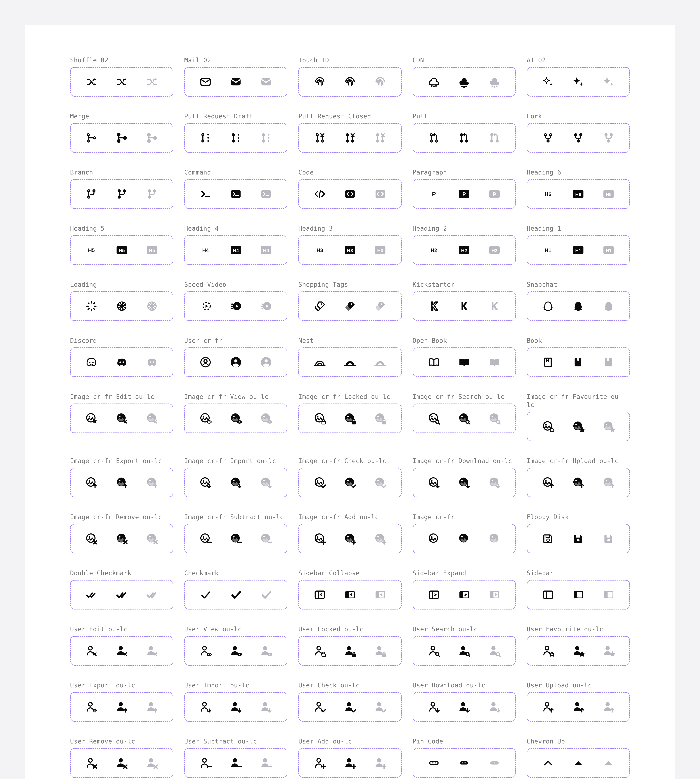 Image resolution: width=700 pixels, height=779 pixels. I want to click on pull-request-closed-duotone-icon, so click(380, 138).